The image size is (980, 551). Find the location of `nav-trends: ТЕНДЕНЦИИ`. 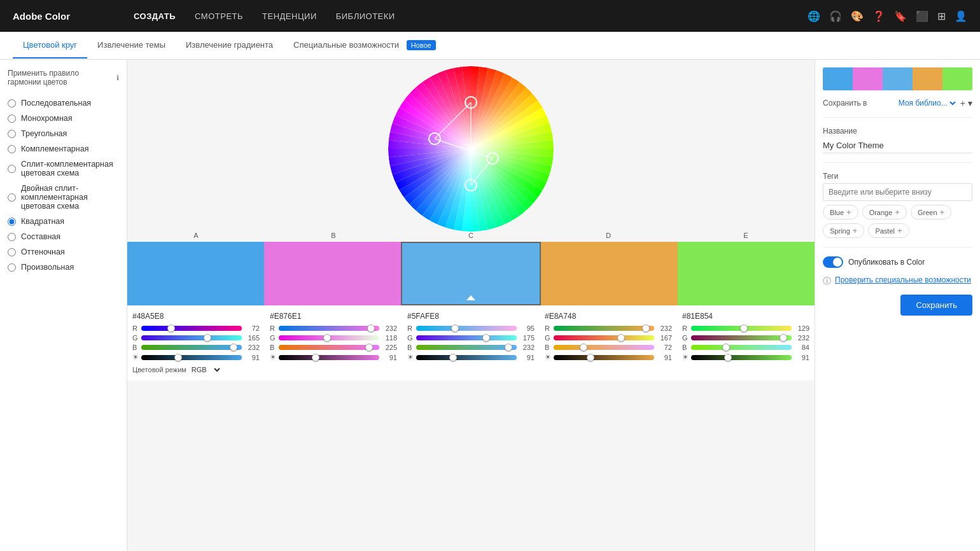

nav-trends: ТЕНДЕНЦИИ is located at coordinates (290, 17).